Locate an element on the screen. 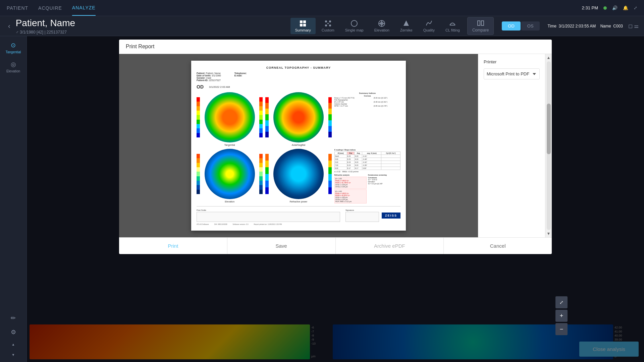 The width and height of the screenshot is (644, 362). save-button: Save is located at coordinates (282, 246).